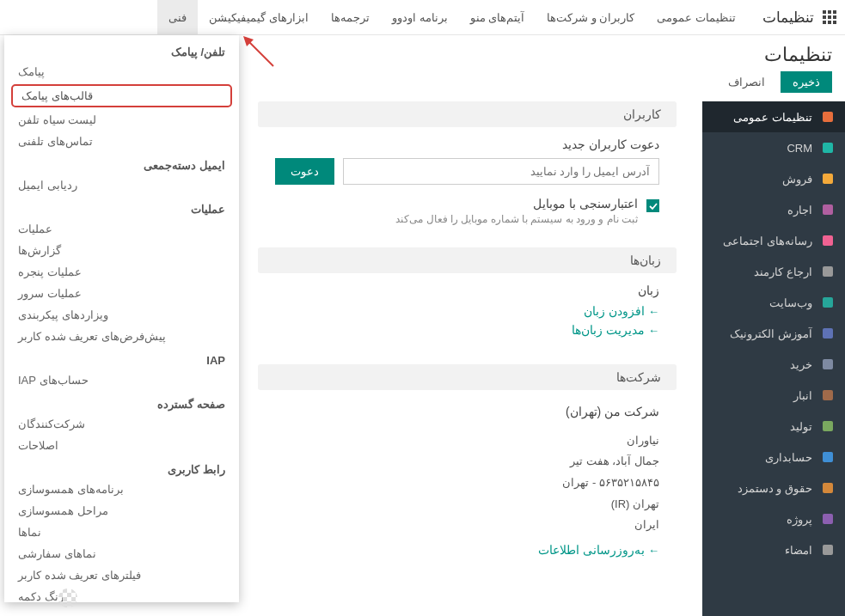  Describe the element at coordinates (806, 82) in the screenshot. I see `save-button: ذخیره` at that location.